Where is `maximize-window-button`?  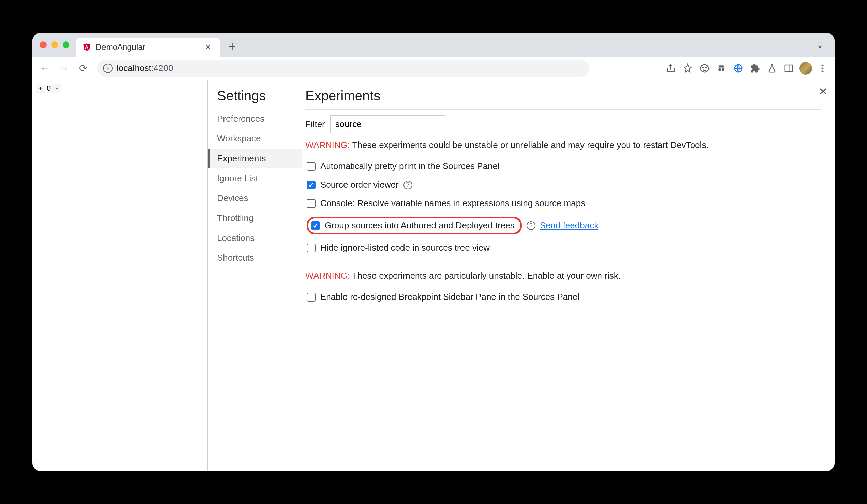
maximize-window-button is located at coordinates (66, 45).